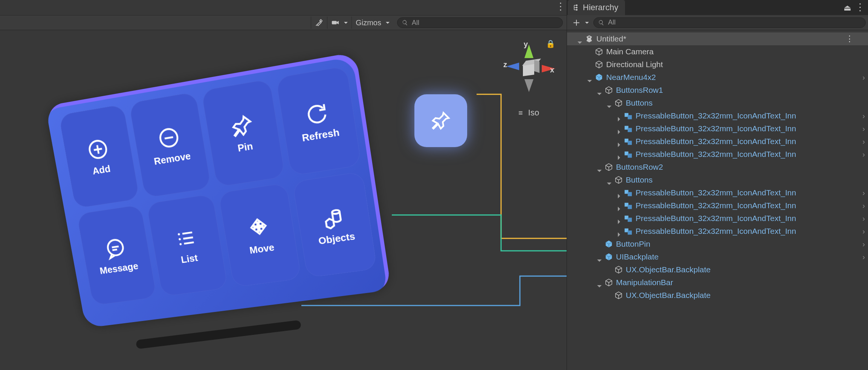  I want to click on scene-icon, so click(589, 39).